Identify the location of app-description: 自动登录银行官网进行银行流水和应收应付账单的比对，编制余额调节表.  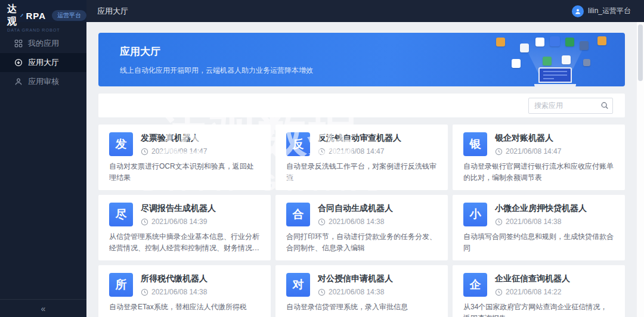
(539, 172).